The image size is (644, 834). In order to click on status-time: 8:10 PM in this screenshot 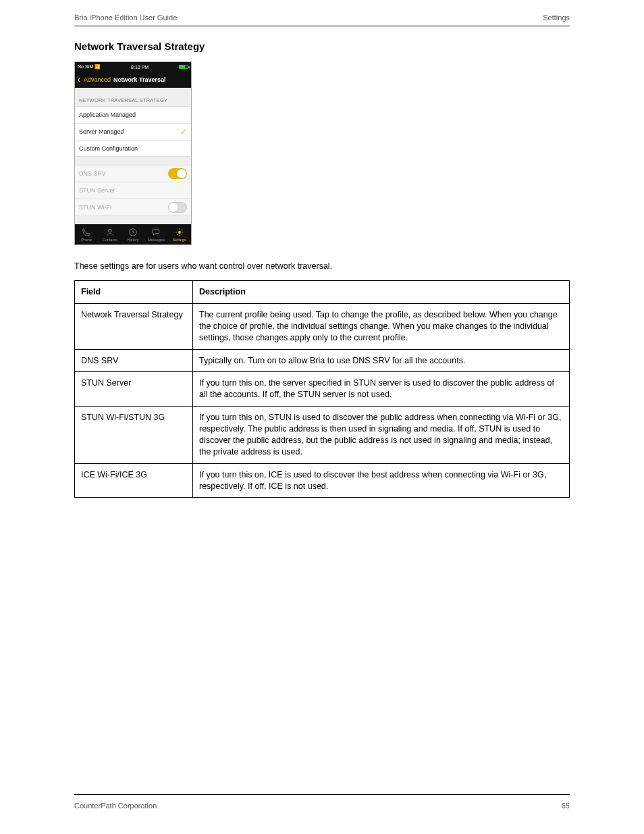, I will do `click(140, 68)`.